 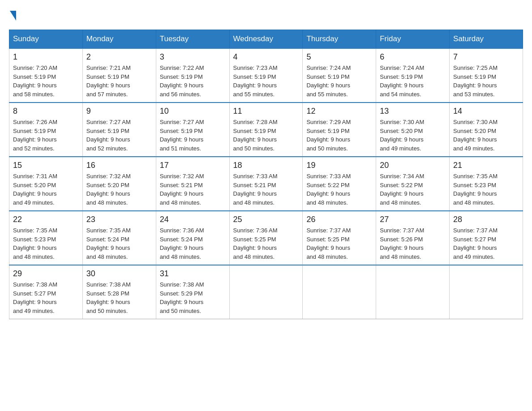 What do you see at coordinates (486, 184) in the screenshot?
I see `calendar-cell: 21 Sunrise: 7:35 AM Sunset: 5:23 PM Dayl…` at bounding box center [486, 184].